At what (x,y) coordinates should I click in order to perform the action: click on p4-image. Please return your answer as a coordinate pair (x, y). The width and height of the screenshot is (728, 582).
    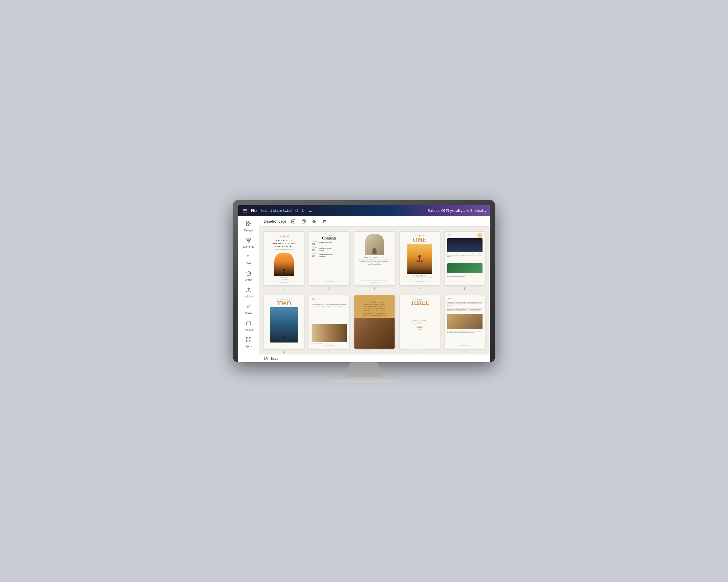
    Looking at the image, I should click on (420, 259).